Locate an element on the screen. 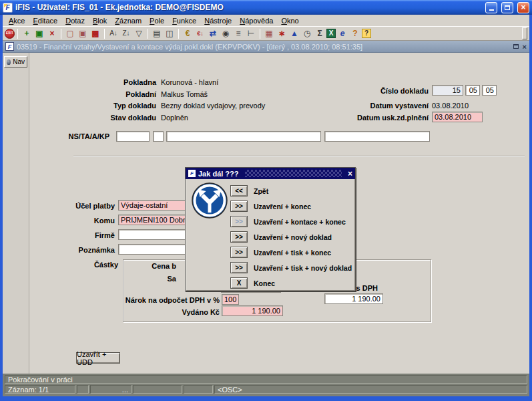  calendar-icon: ▦ is located at coordinates (269, 33).